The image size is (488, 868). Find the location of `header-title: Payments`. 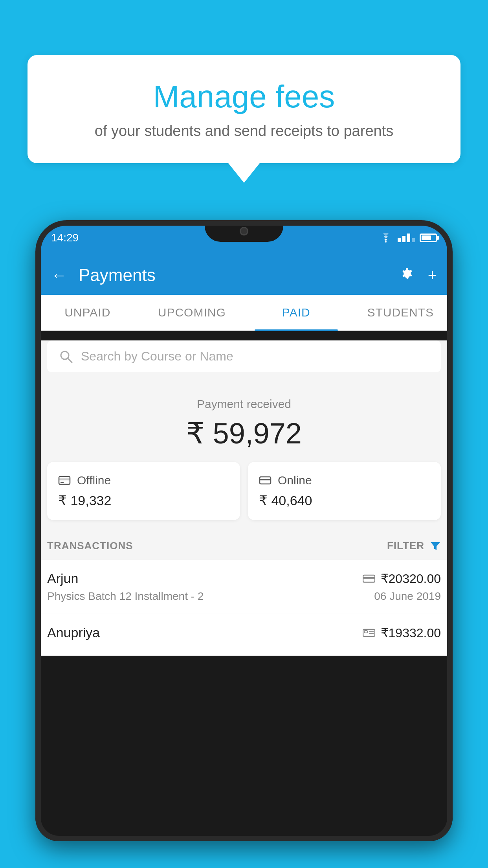

header-title: Payments is located at coordinates (233, 275).